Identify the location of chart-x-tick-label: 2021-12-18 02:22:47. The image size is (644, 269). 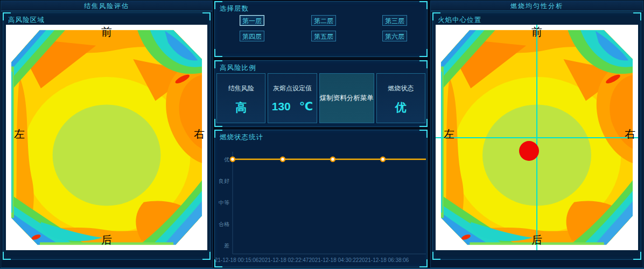
(284, 260).